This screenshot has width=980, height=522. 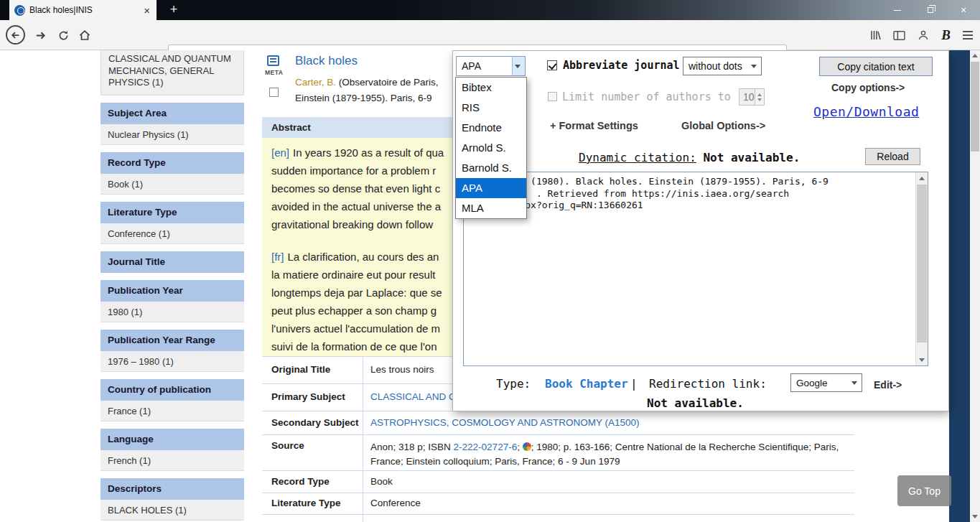 I want to click on facet-value-french: French (1), so click(x=172, y=461).